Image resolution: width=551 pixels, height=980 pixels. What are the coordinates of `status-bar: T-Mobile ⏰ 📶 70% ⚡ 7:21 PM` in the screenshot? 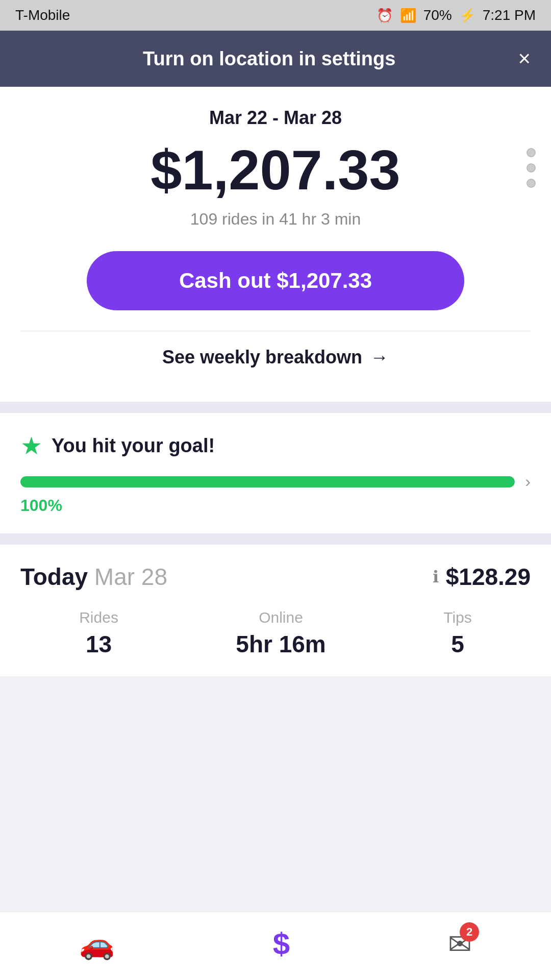 It's located at (276, 15).